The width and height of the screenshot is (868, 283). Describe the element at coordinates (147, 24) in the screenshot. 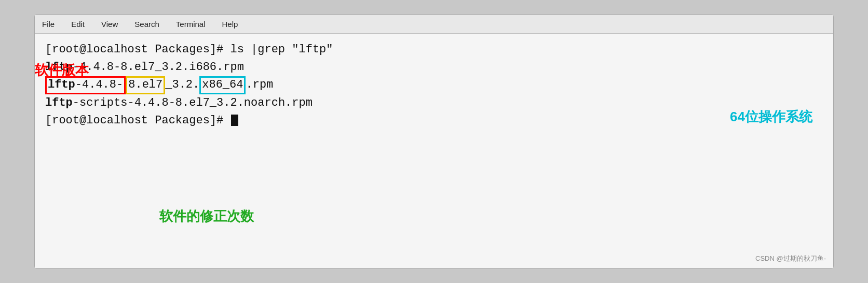

I see `menu-search: Search` at that location.